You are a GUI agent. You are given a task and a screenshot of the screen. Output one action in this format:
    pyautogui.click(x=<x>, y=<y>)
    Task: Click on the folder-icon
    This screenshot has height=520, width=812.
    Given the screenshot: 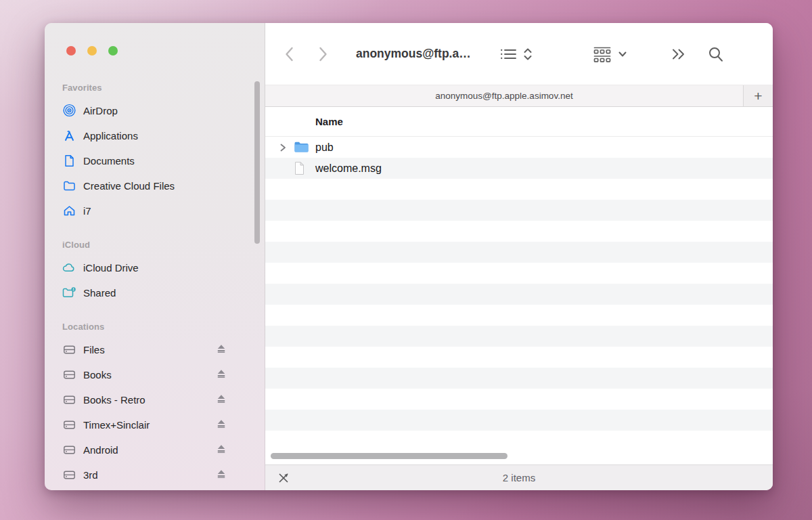 What is the action you would take?
    pyautogui.click(x=302, y=148)
    